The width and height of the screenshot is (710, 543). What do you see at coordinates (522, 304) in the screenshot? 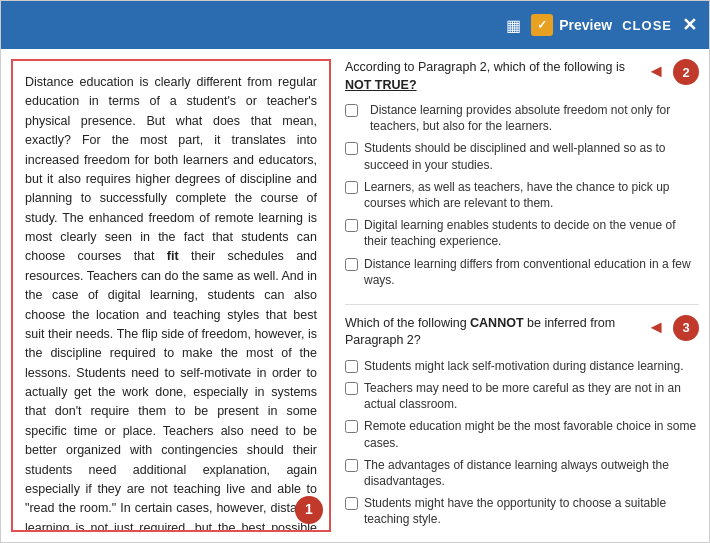
I see `divider` at bounding box center [522, 304].